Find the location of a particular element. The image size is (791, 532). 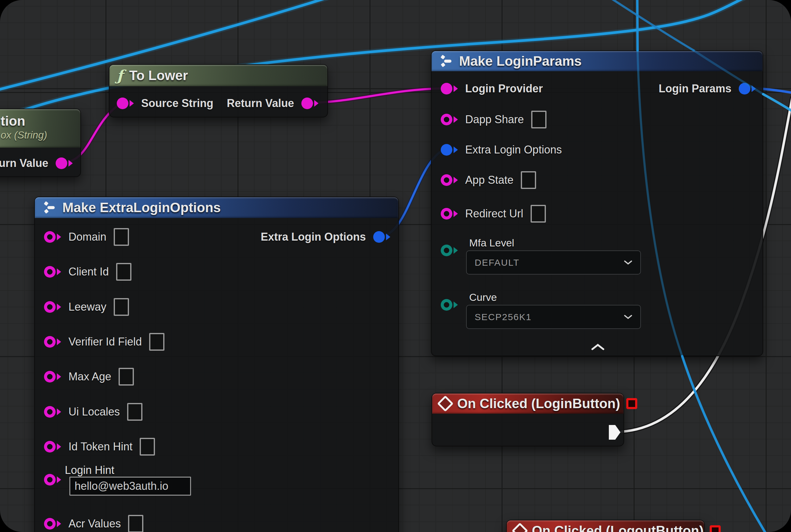

node-partial-function: tion ox (String) eturn Value is located at coordinates (41, 143).